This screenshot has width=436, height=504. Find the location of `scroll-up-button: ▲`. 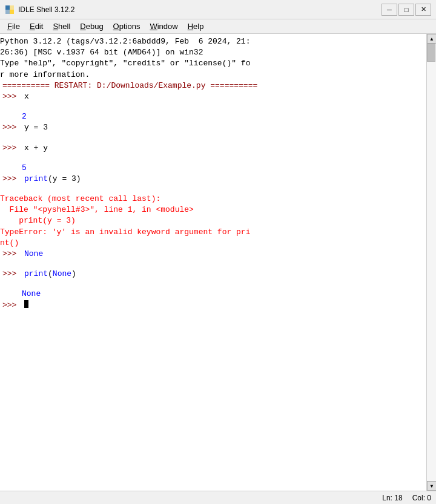

scroll-up-button: ▲ is located at coordinates (431, 39).